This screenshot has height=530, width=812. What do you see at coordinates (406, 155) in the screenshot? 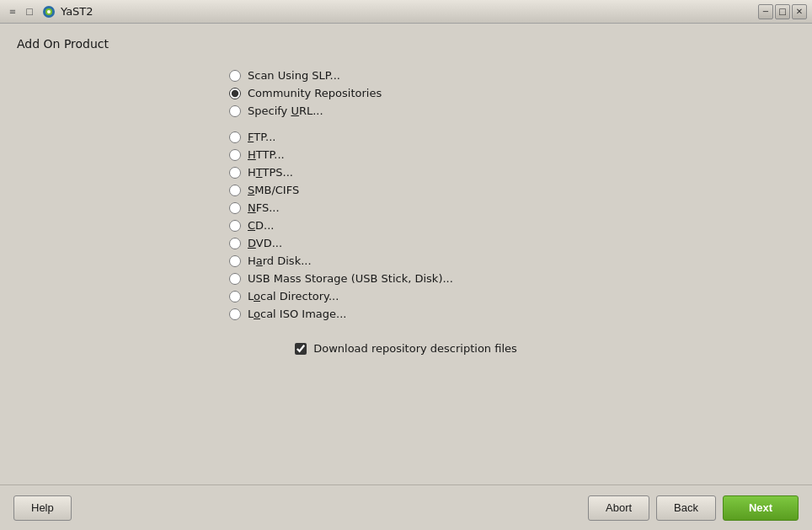
I see `radio-item: HTTP...` at bounding box center [406, 155].